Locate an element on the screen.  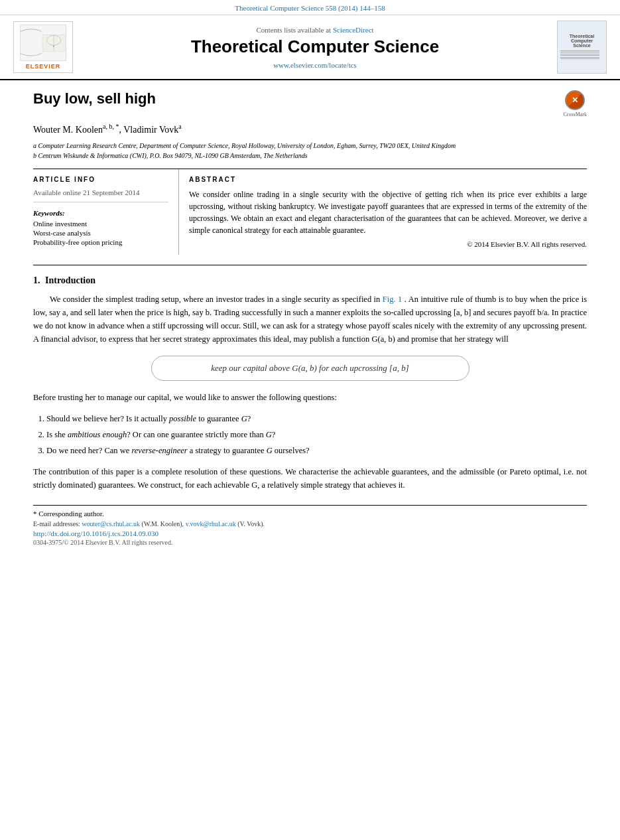
abstract-text: We consider online trading in a single s… is located at coordinates (388, 212).